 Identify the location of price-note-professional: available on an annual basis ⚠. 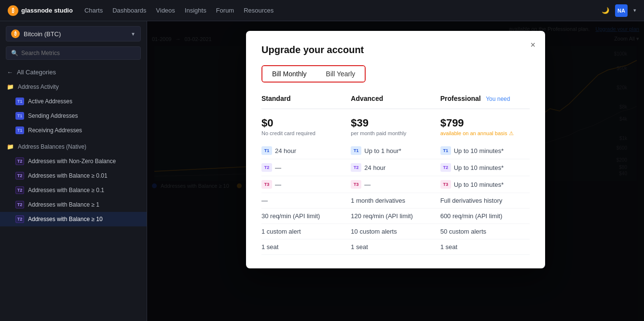
(485, 133).